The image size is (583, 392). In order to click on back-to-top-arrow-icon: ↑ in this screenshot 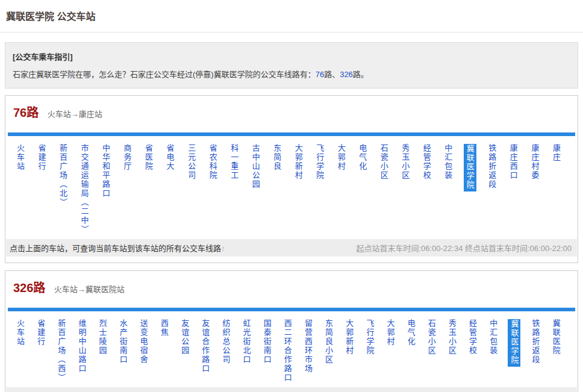, I will do `click(223, 248)`.